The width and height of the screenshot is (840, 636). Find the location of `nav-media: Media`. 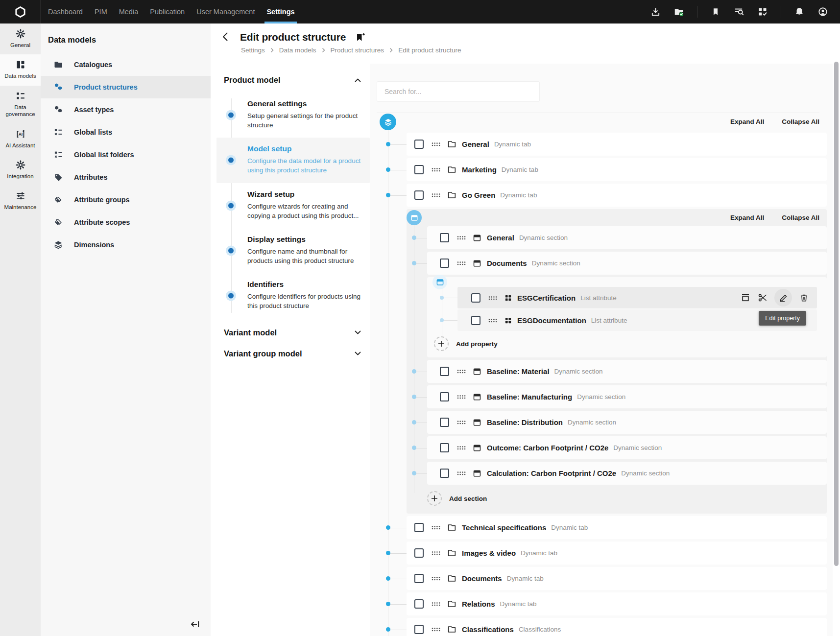

nav-media: Media is located at coordinates (129, 12).